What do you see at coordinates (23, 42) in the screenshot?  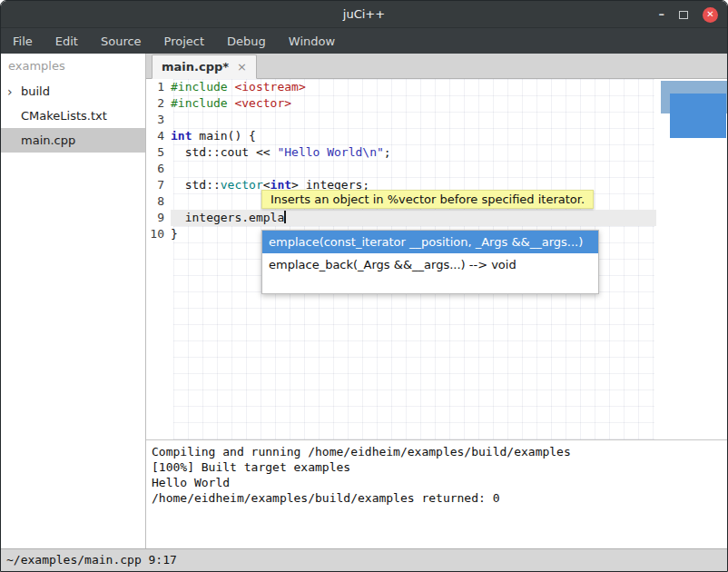 I see `menu-item-file: File` at bounding box center [23, 42].